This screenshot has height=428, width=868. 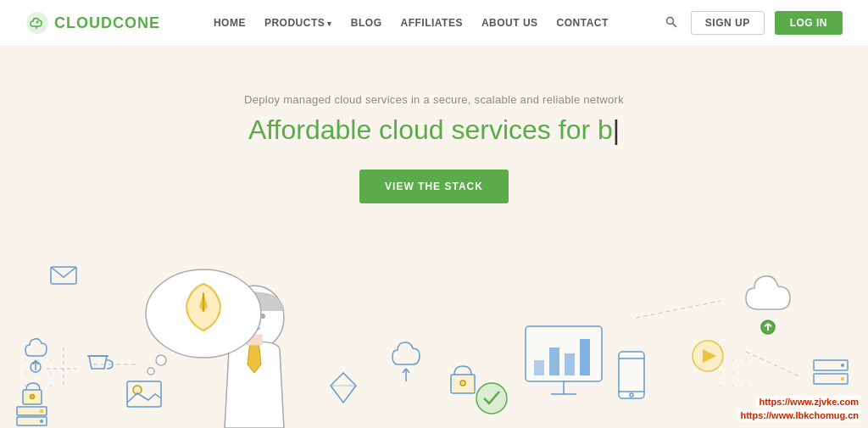 What do you see at coordinates (37, 23) in the screenshot?
I see `cloudcone-logo-icon` at bounding box center [37, 23].